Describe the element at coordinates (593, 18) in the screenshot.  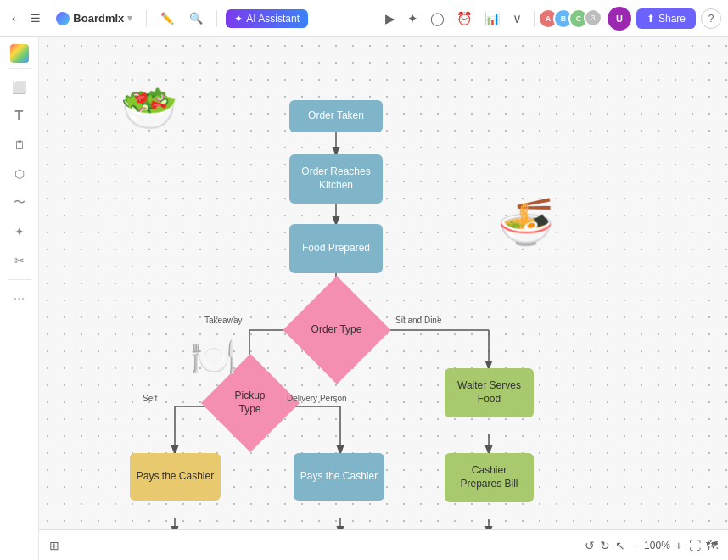
I see `avatar-count: 3` at that location.